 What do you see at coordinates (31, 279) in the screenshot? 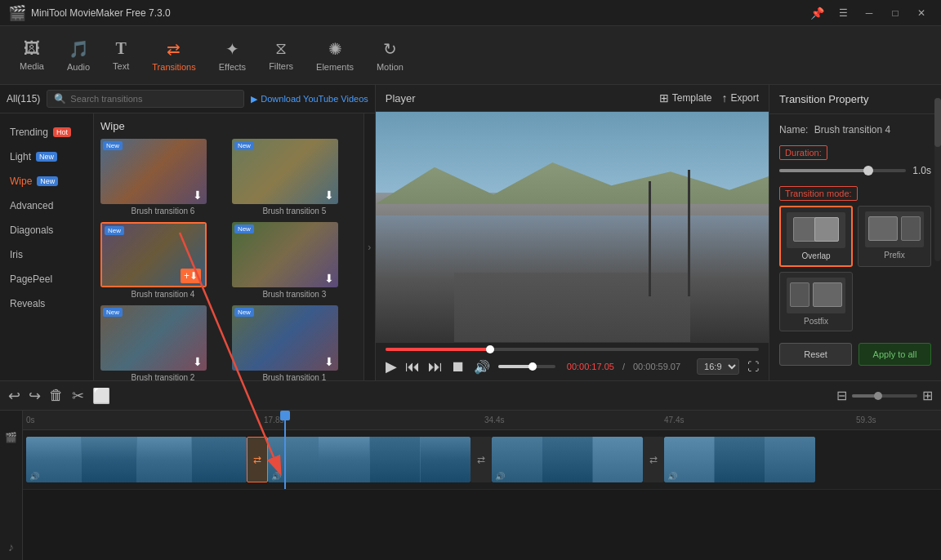
I see `cat-pagepeel-label: PagePeel` at bounding box center [31, 279].